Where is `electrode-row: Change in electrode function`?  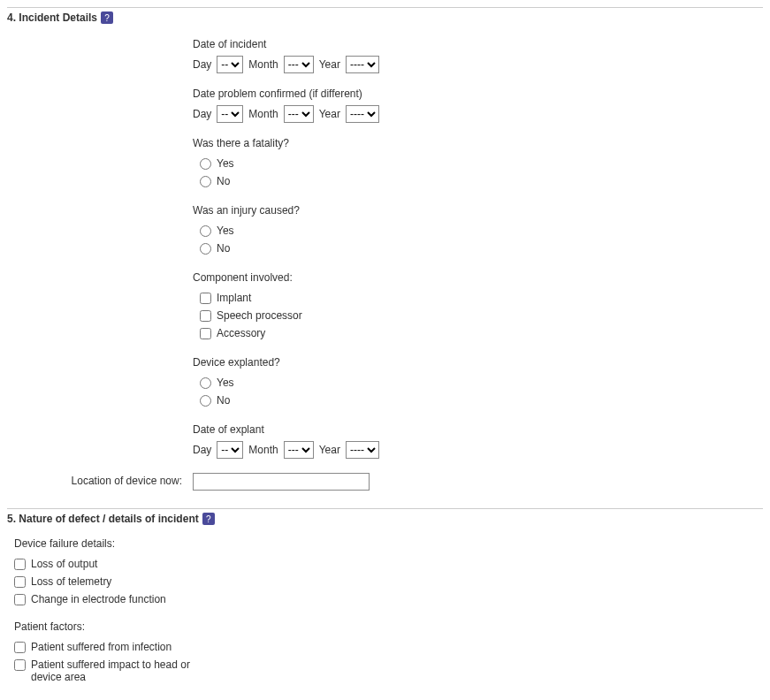 electrode-row: Change in electrode function is located at coordinates (103, 599).